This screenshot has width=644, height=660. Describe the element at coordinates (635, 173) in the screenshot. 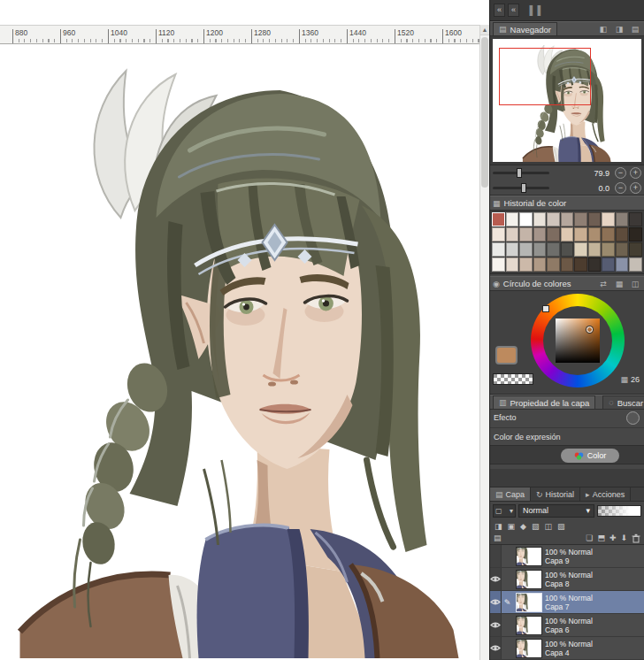

I see `zoom-in-button: +` at that location.